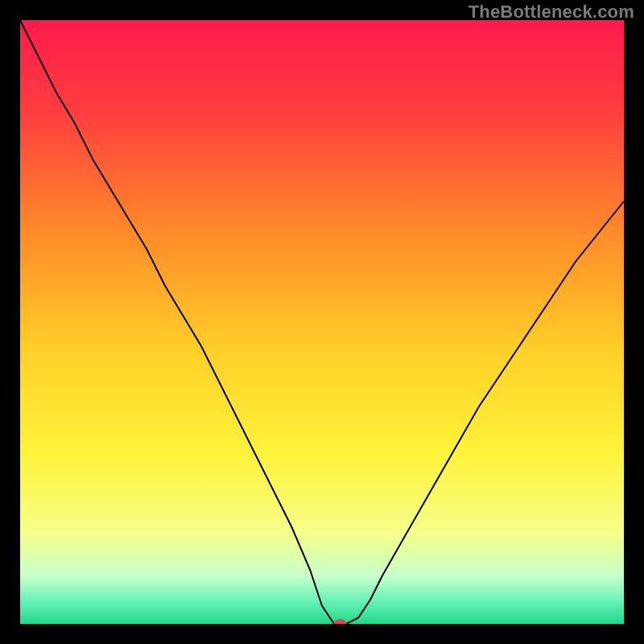  Describe the element at coordinates (551, 12) in the screenshot. I see `watermark-text: TheBottleneck.com` at that location.